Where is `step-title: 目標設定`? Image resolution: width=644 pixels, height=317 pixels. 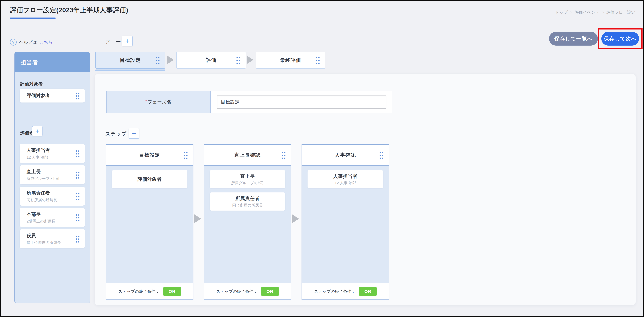 step-title: 目標設定 is located at coordinates (150, 155).